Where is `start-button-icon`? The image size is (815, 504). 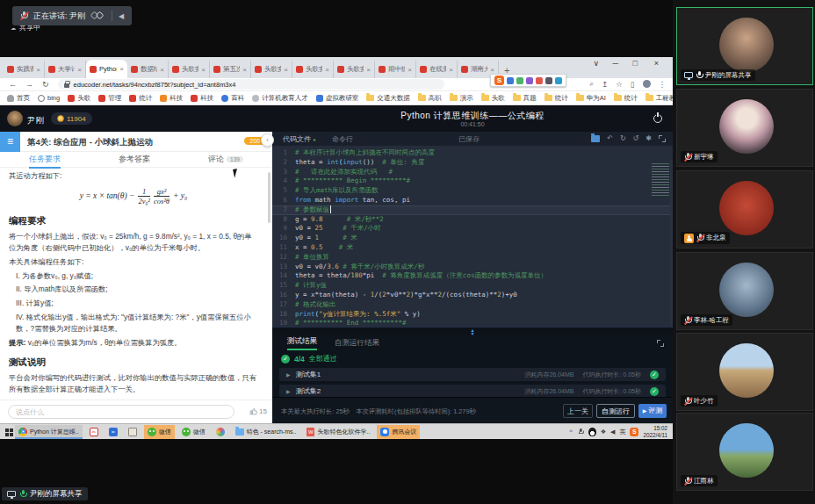 start-button-icon is located at coordinates (7, 430).